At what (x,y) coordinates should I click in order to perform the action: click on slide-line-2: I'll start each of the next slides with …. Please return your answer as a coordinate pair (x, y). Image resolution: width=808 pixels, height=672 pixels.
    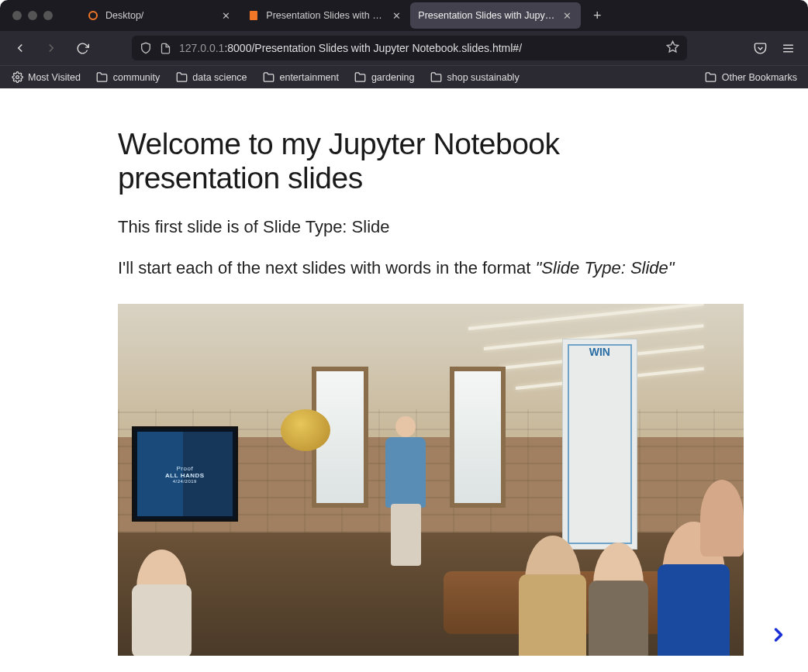
    Looking at the image, I should click on (404, 268).